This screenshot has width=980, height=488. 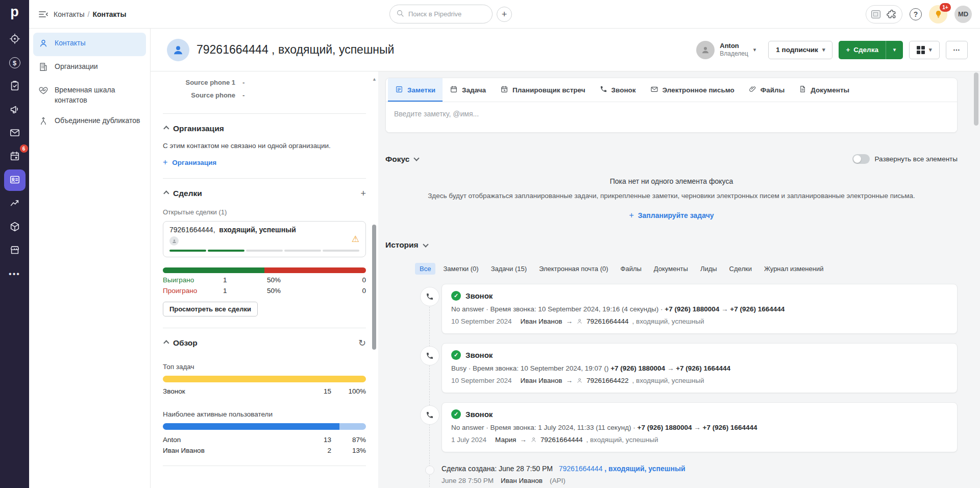 I want to click on rail-item-mail, so click(x=15, y=133).